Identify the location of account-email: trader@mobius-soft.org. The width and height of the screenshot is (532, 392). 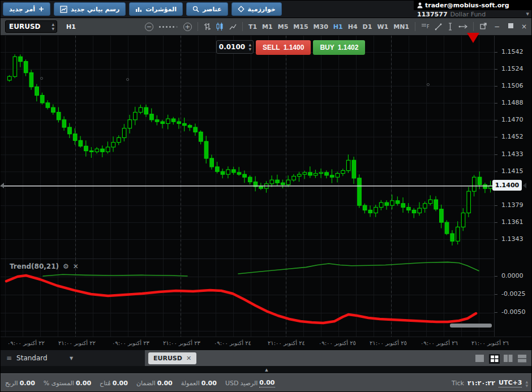
(467, 6).